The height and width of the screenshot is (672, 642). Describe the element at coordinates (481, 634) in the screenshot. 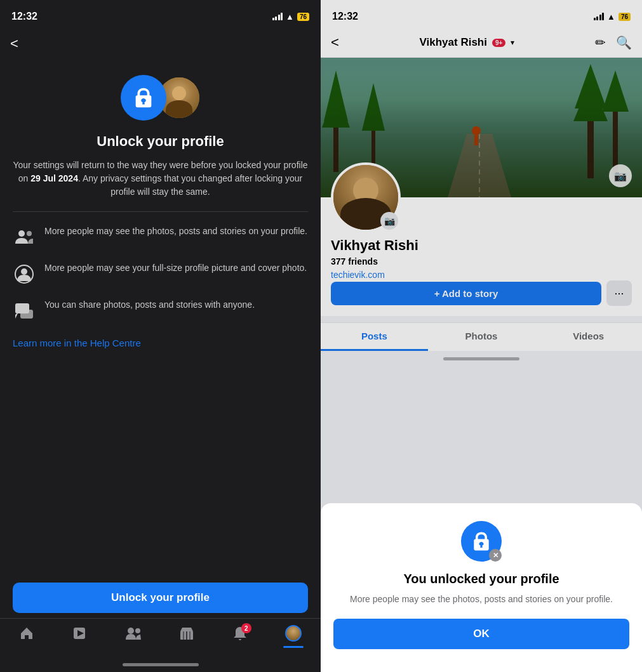

I see `modal-ok-button: OK` at that location.